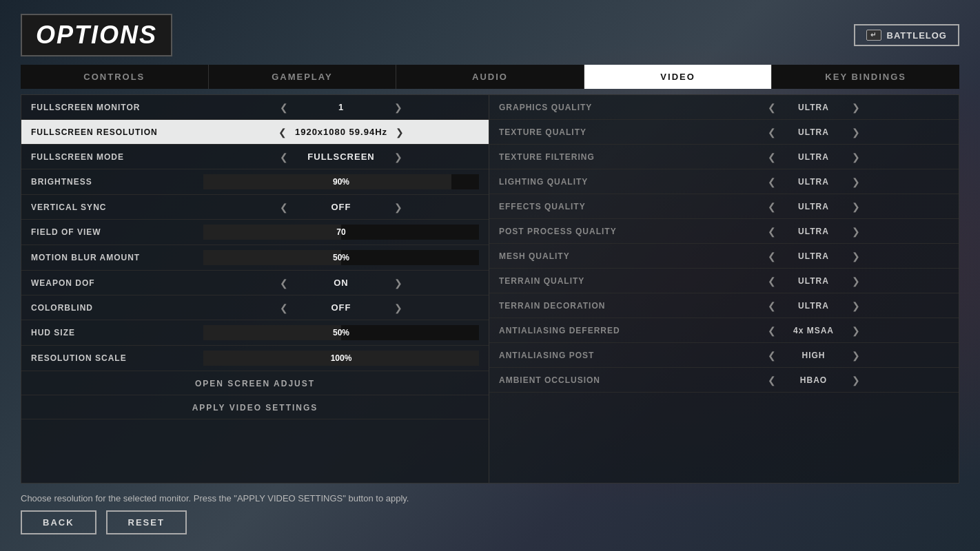  What do you see at coordinates (856, 207) in the screenshot?
I see `arrow-right-effects-quality: ❯` at bounding box center [856, 207].